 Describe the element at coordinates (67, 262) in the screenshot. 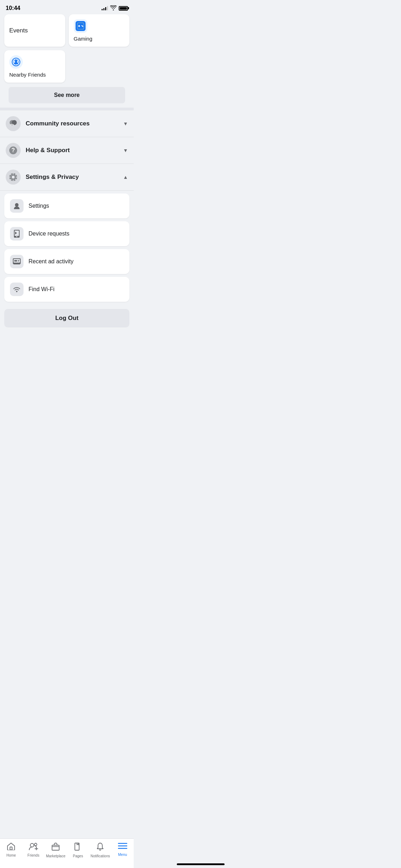

I see `recent-ad-activity-item: Recent ad activity` at that location.